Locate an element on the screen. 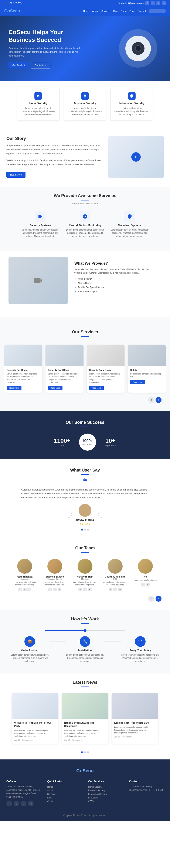 The image size is (170, 868). provide-list: ✓Home Security ✓Always Online ✓Provide O… is located at coordinates (115, 285).